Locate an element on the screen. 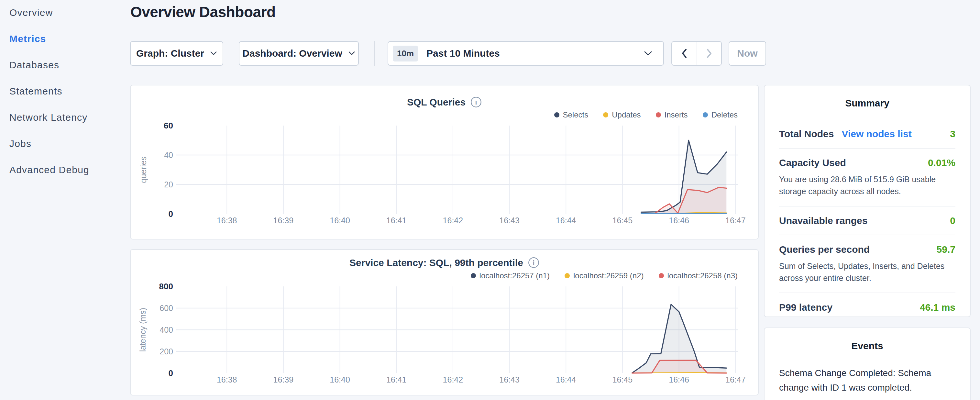 This screenshot has width=980, height=400. summary-description: Sum of Selects, Updates, Inserts, and De… is located at coordinates (867, 273).